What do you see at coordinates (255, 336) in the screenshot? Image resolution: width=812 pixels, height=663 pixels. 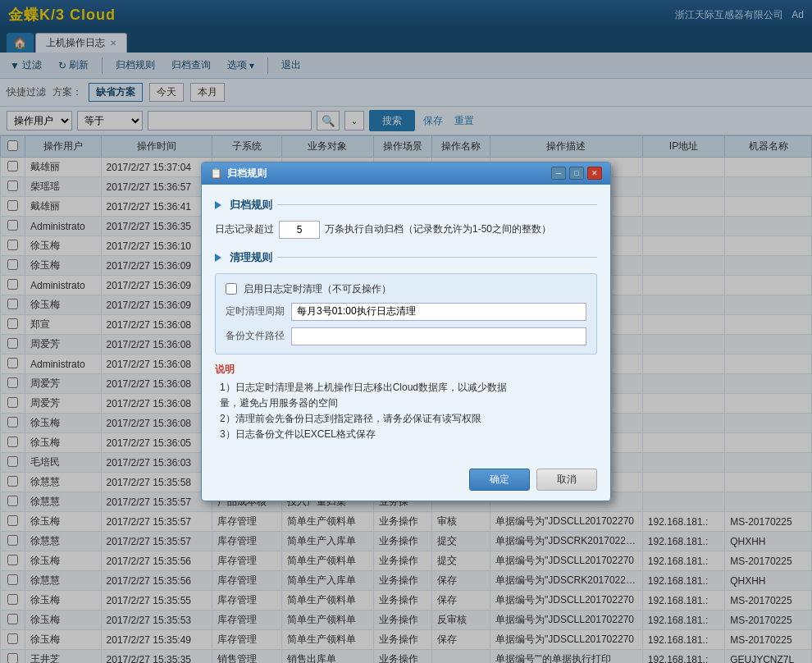 I see `clean-path-label: 备份文件路径` at bounding box center [255, 336].